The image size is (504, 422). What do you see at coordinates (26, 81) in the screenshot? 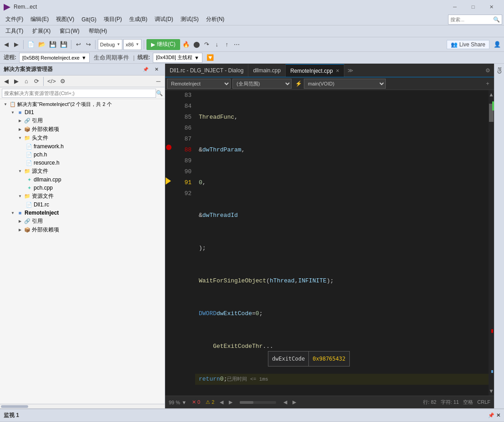
I see `sol-home: ⌂` at bounding box center [26, 81].